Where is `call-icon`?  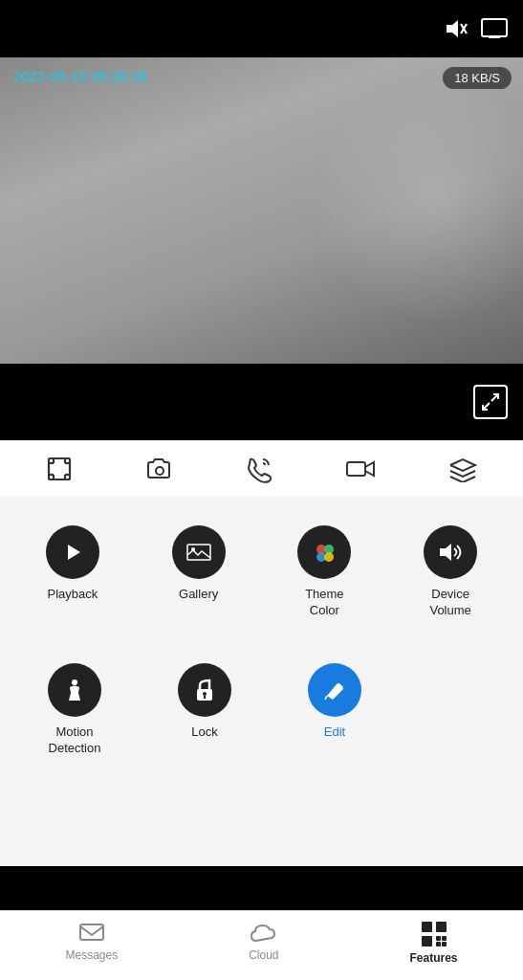
call-icon is located at coordinates (259, 469).